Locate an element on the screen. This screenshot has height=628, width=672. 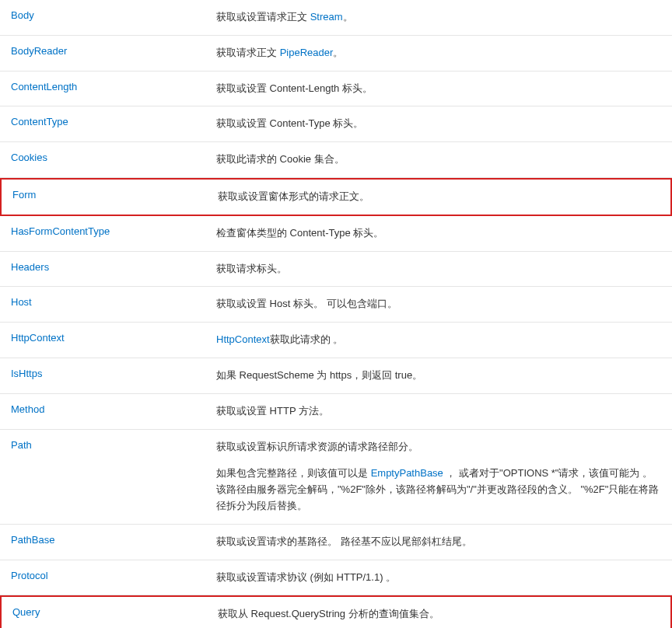
property-name-cell: Form is located at coordinates (110, 197).